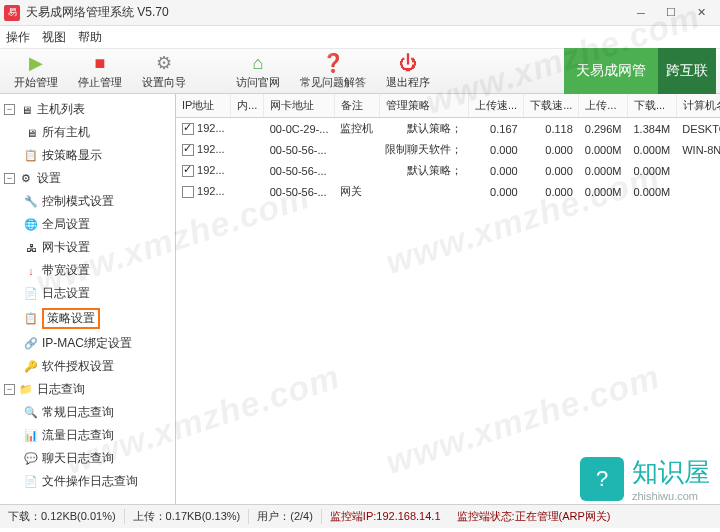 The width and height of the screenshot is (720, 532). Describe the element at coordinates (356, 106) in the screenshot. I see `col-note: 备注` at that location.